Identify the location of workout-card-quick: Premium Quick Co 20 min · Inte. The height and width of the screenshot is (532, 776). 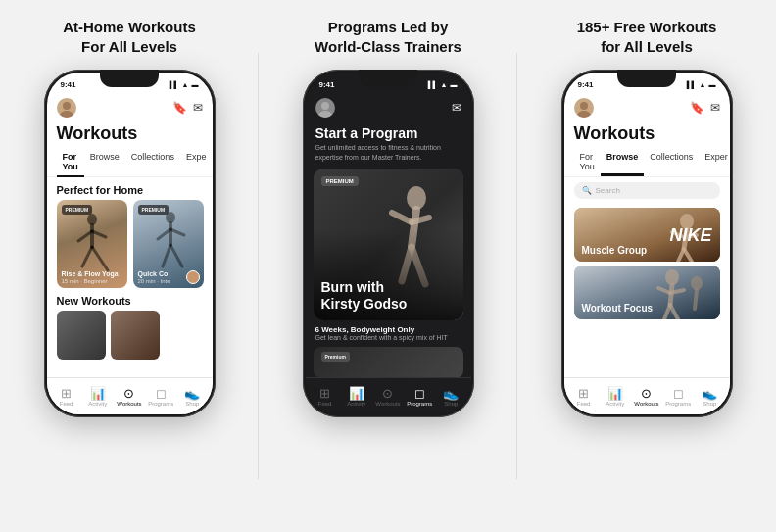
(169, 244).